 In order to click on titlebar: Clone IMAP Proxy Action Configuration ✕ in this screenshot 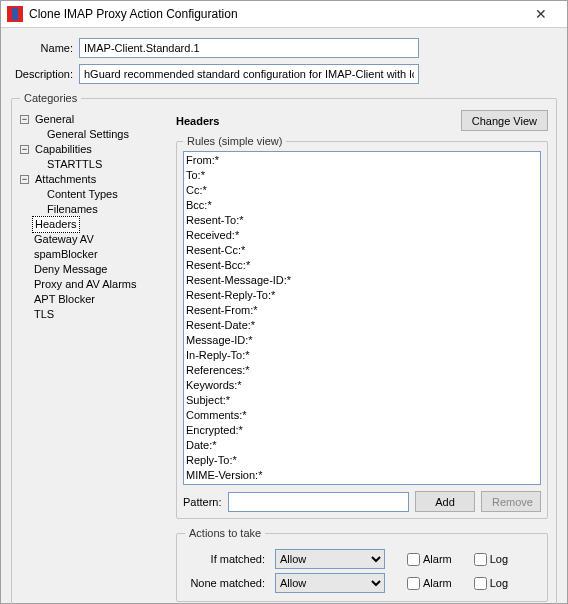, I will do `click(284, 14)`.